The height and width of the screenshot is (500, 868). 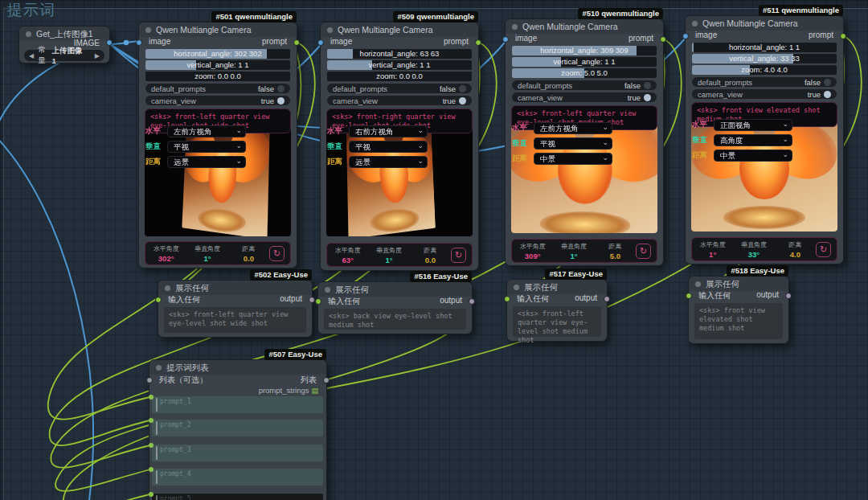 I want to click on prompt-strings-toggle-icon: ▤, so click(x=315, y=391).